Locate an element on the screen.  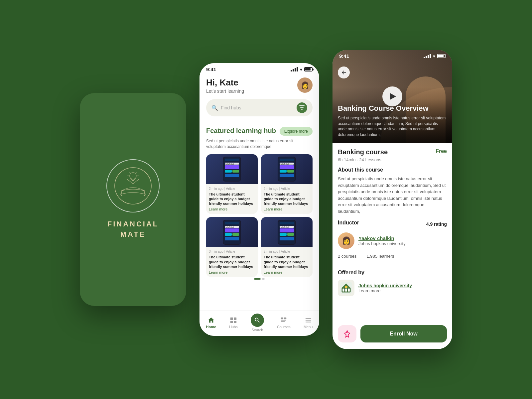
instructor-stats: 2 courses 1,985 learners is located at coordinates (392, 259).